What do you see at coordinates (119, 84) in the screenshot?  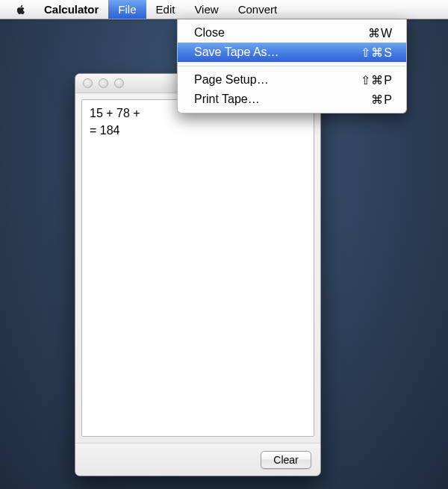 I see `window-zoom-button` at bounding box center [119, 84].